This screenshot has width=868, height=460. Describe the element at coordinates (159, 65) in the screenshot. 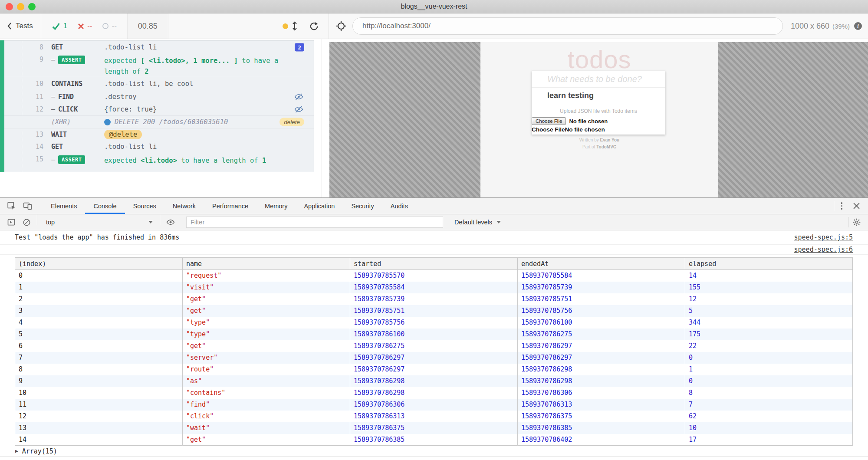

I see `command-row-assert: 9 –ASSERT expected [ <li.todo>, 1 more..…` at that location.